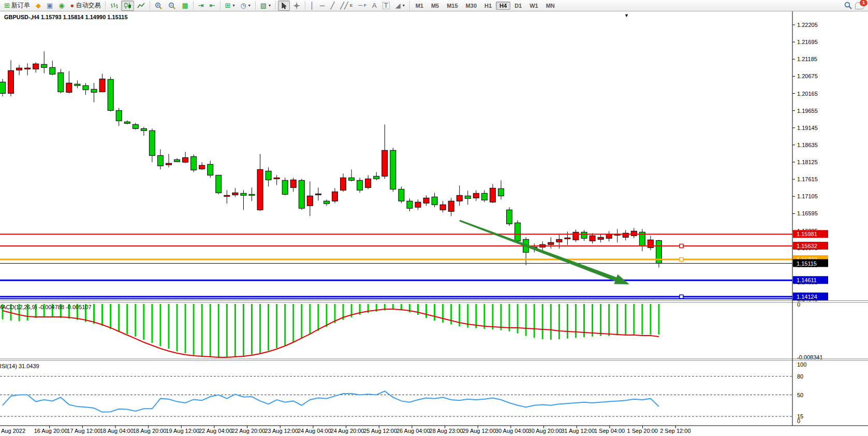 This screenshot has height=436, width=868. What do you see at coordinates (21, 5) in the screenshot?
I see `new-order-label: 新订单` at bounding box center [21, 5].